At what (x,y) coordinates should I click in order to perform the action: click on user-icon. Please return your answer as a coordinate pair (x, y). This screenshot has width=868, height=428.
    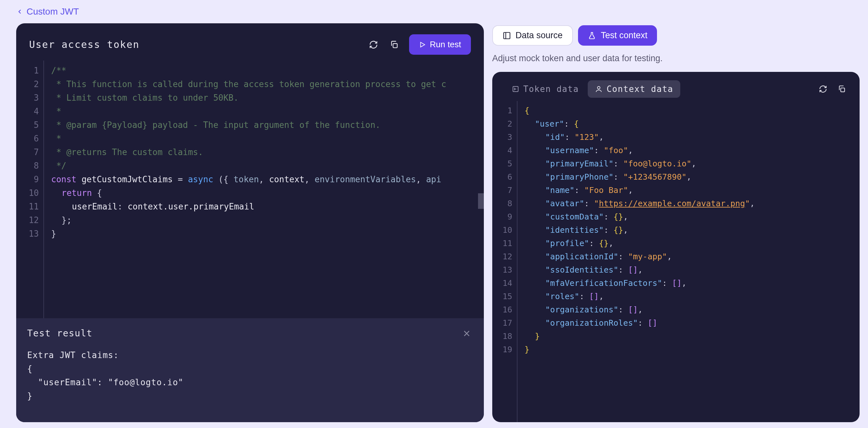
    Looking at the image, I should click on (598, 89).